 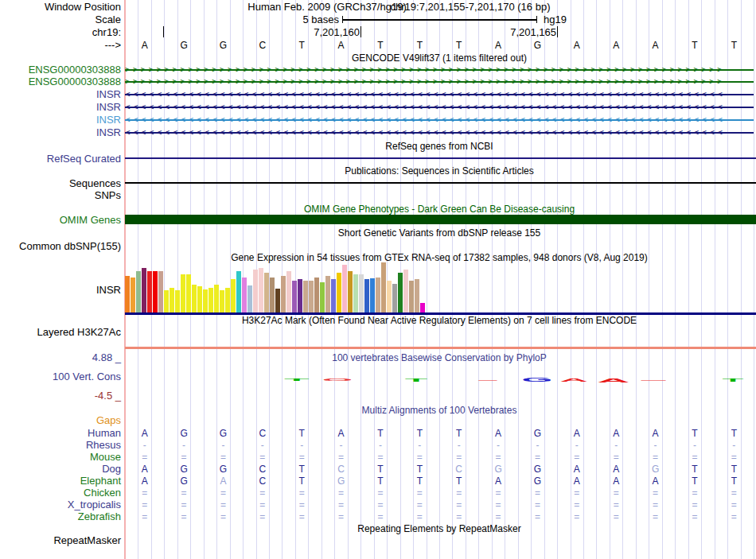 What do you see at coordinates (60, 32) in the screenshot?
I see `chromosome-label: chr19:` at bounding box center [60, 32].